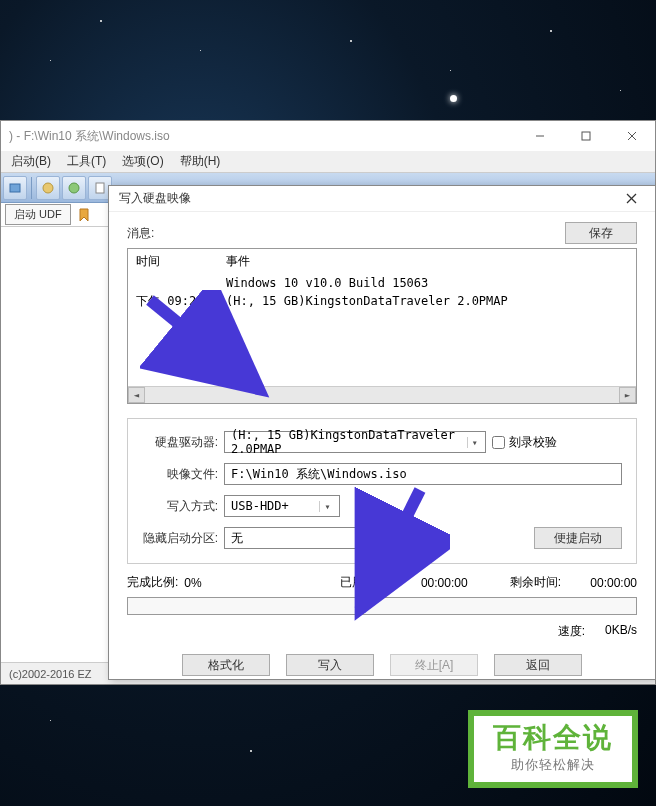 This screenshot has width=656, height=806. What do you see at coordinates (586, 136) in the screenshot?
I see `maximize-button` at bounding box center [586, 136].